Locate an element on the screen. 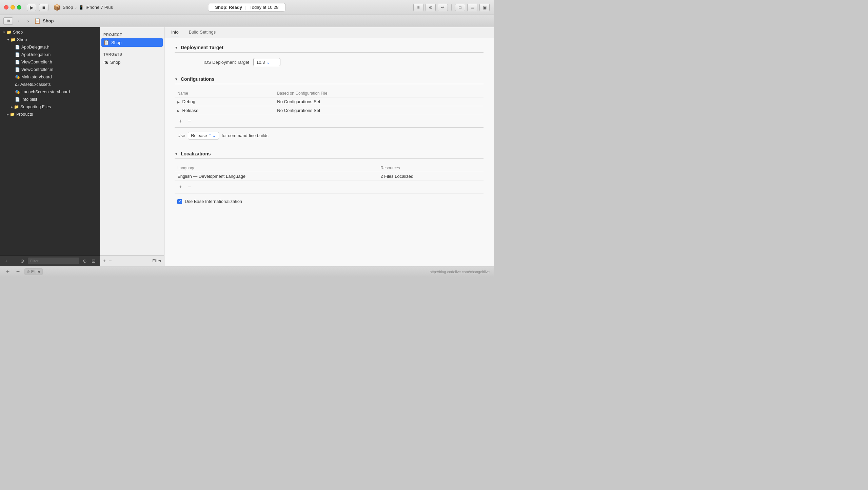  sidebar-content: ▼ 📁 Shop ▼ 📁 Shop 📄 AppDelegate.h 📄 is located at coordinates (50, 141).